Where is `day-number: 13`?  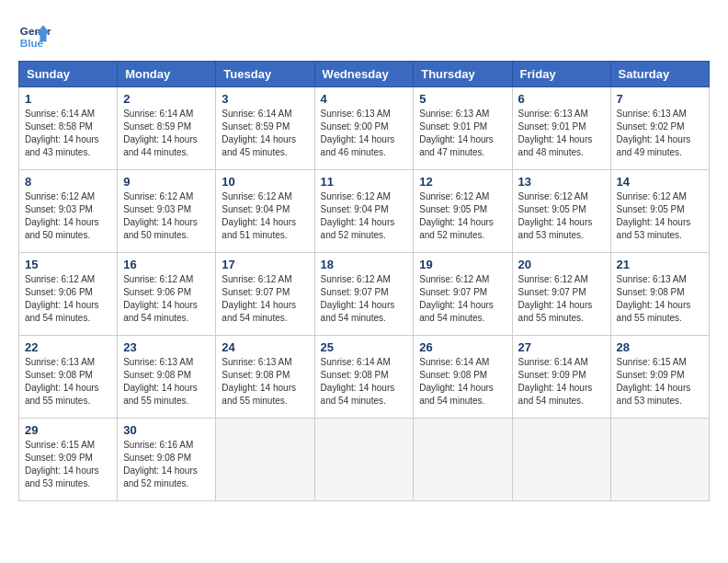 day-number: 13 is located at coordinates (562, 182).